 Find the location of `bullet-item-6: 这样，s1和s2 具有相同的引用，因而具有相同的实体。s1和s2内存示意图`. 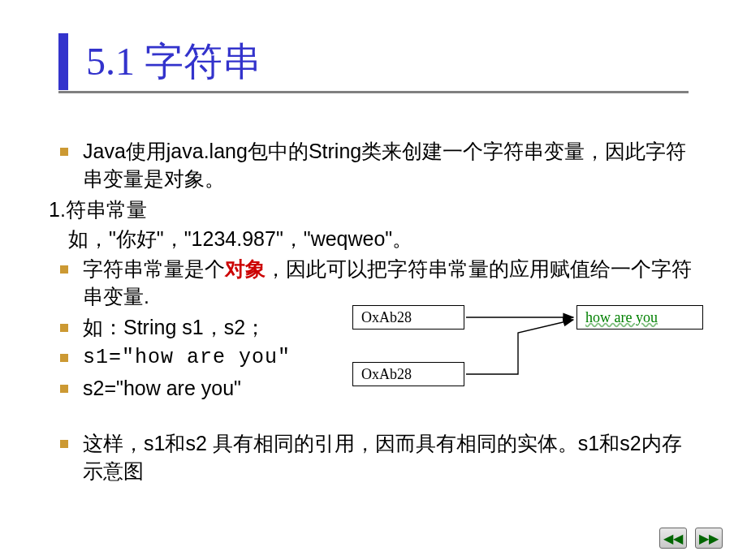

bullet-item-6: 这样，s1和s2 具有相同的引用，因而具有相同的实体。s1和s2内存示意图 is located at coordinates (374, 458).